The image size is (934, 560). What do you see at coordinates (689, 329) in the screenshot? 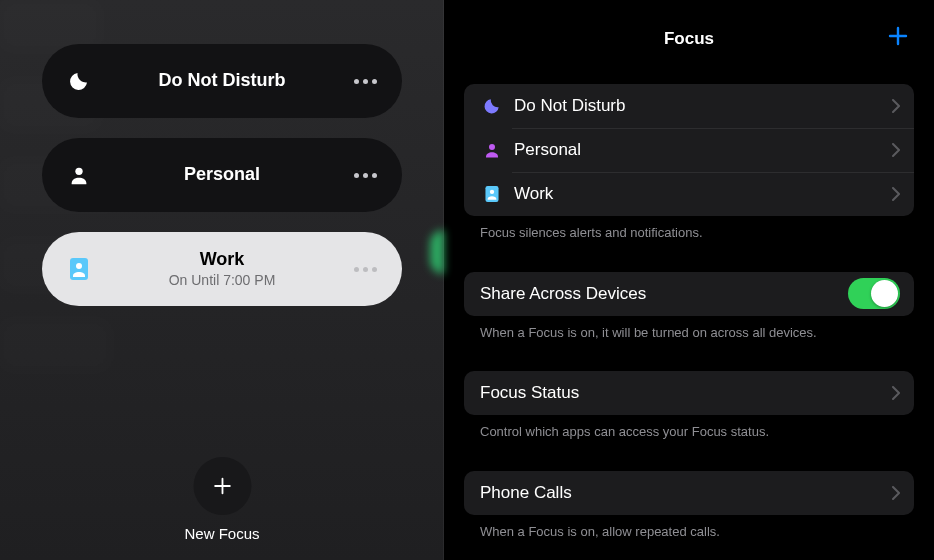
I see `share-footer: When a Focus is on, it will be turned on…` at bounding box center [689, 329].